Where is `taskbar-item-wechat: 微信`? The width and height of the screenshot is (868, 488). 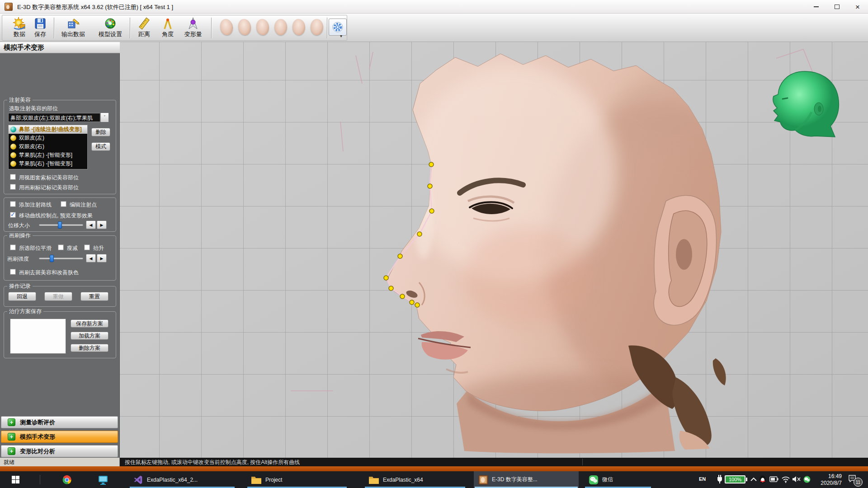
taskbar-item-wechat: 微信 is located at coordinates (618, 480).